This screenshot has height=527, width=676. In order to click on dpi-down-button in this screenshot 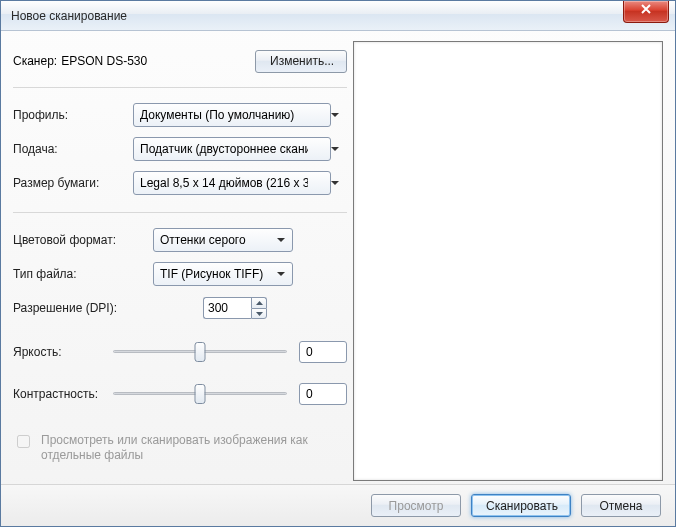, I will do `click(259, 314)`.